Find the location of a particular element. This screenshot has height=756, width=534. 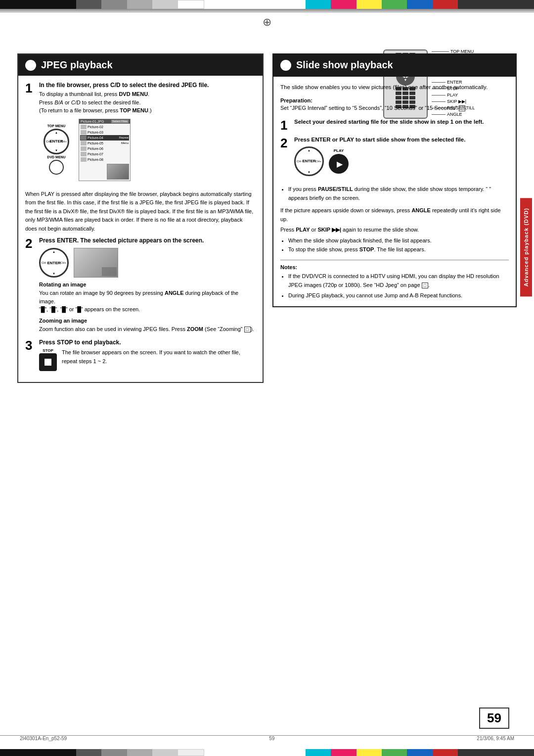

step1-number: 1 is located at coordinates (30, 88).